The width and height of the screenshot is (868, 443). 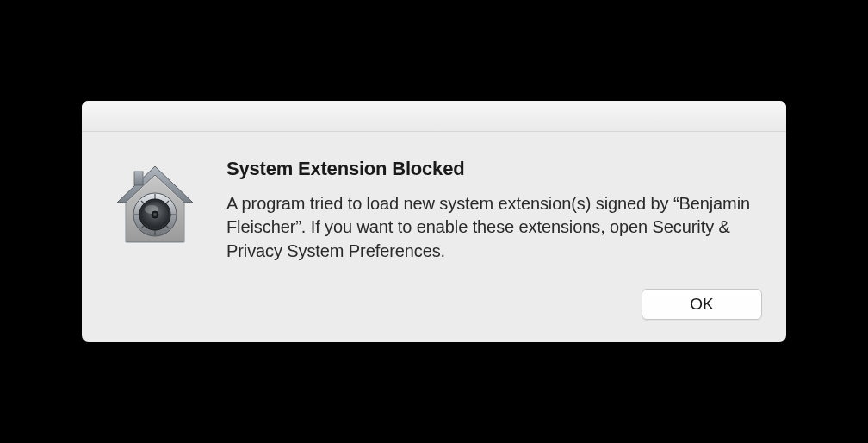 What do you see at coordinates (702, 304) in the screenshot?
I see `ok-button: OK` at bounding box center [702, 304].